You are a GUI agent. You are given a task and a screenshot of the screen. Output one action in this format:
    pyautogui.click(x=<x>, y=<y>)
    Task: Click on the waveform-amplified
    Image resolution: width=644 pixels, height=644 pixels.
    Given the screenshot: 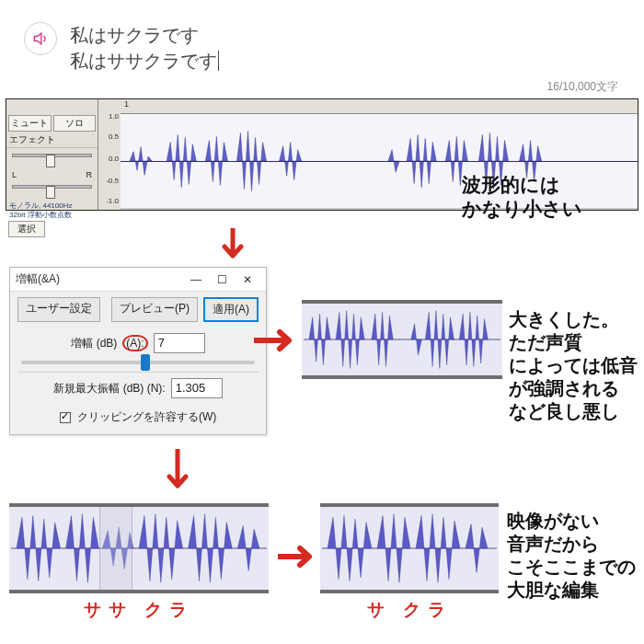 What is the action you would take?
    pyautogui.click(x=402, y=339)
    